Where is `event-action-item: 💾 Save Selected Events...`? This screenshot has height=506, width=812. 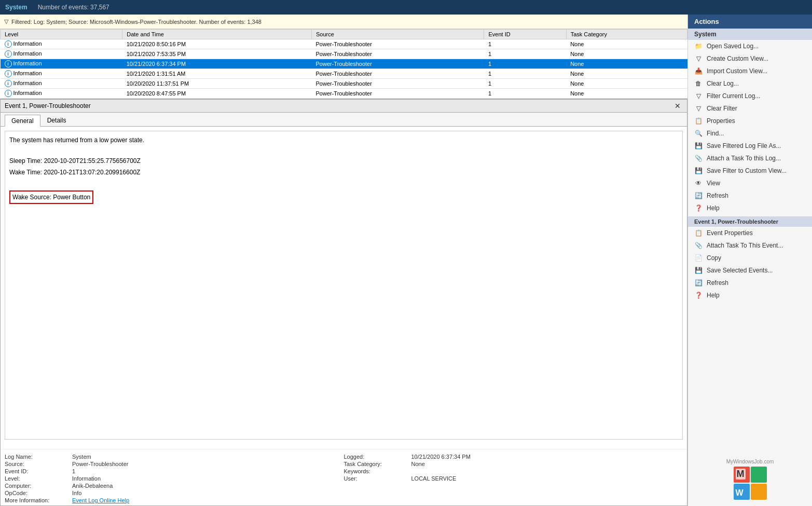
event-action-item: 💾 Save Selected Events... is located at coordinates (750, 270).